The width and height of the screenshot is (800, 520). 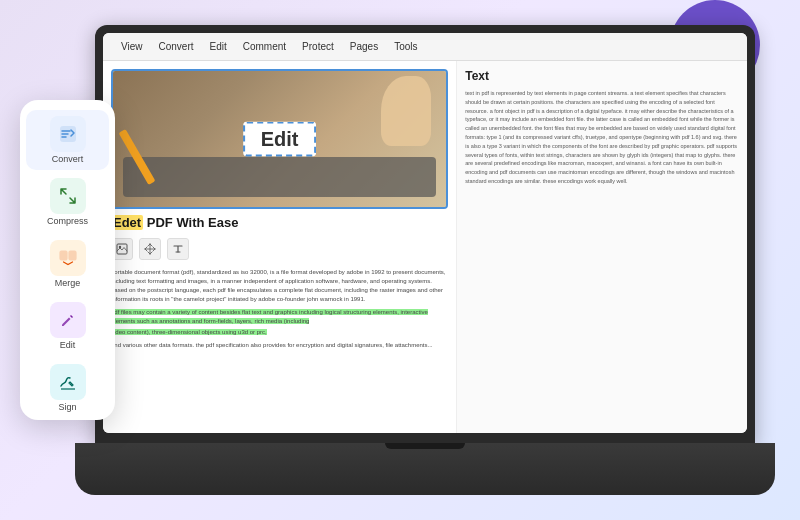 I want to click on highlighted-text-1: pdf files may contain a variety of conte…, so click(x=270, y=316).